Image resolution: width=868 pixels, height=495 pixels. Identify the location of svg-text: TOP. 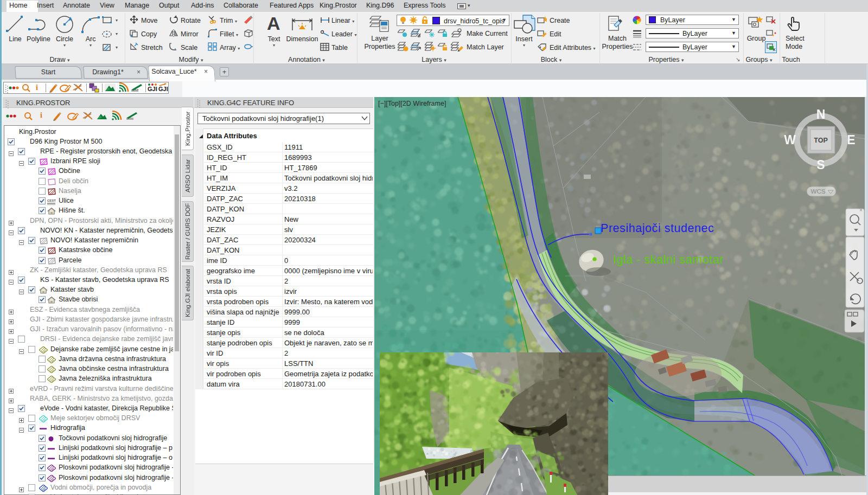
(820, 140).